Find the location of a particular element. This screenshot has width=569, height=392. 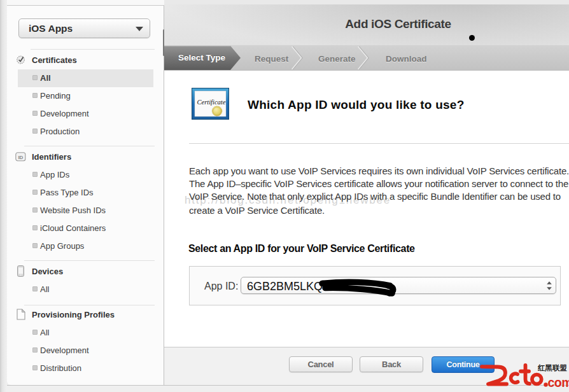

svg-text: ID is located at coordinates (20, 158).